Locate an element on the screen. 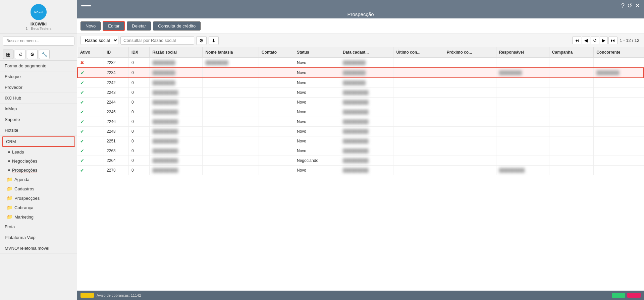 Image resolution: width=644 pixels, height=300 pixels. cell-ativo: ✔ is located at coordinates (91, 103).